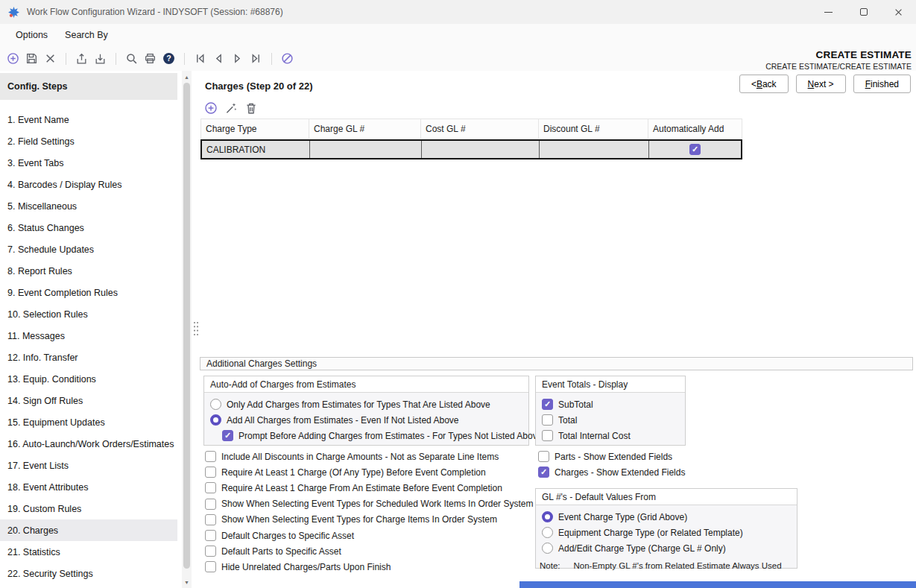  I want to click on sidebar-item-9-event-completion-rules: 9. Event Completion Rules, so click(89, 292).